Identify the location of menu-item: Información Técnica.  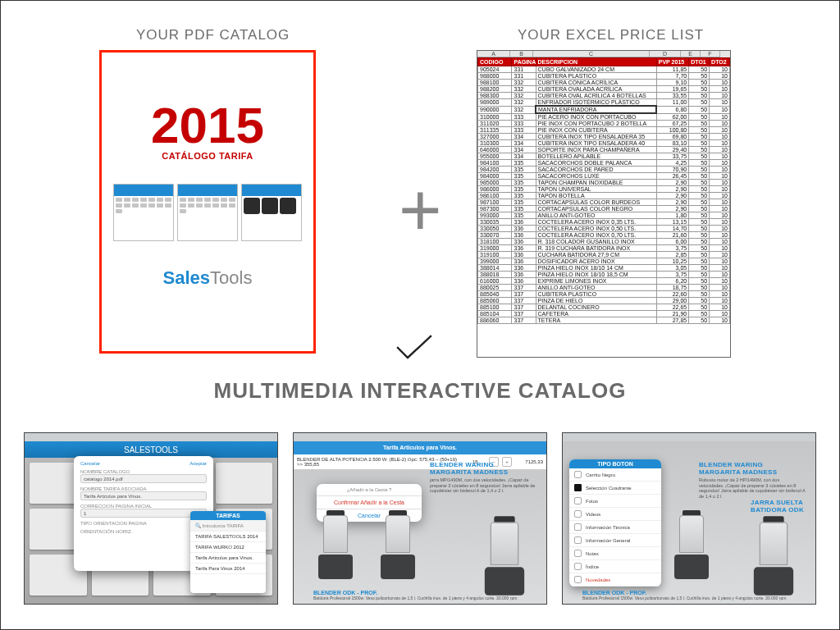
(615, 527).